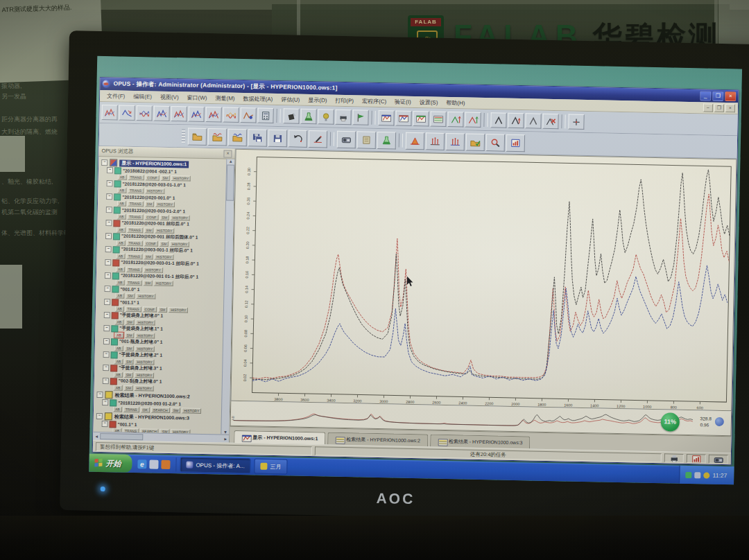 Image resolution: width=749 pixels, height=560 pixels. What do you see at coordinates (403, 102) in the screenshot?
I see `menu-item: 验证(I)` at bounding box center [403, 102].